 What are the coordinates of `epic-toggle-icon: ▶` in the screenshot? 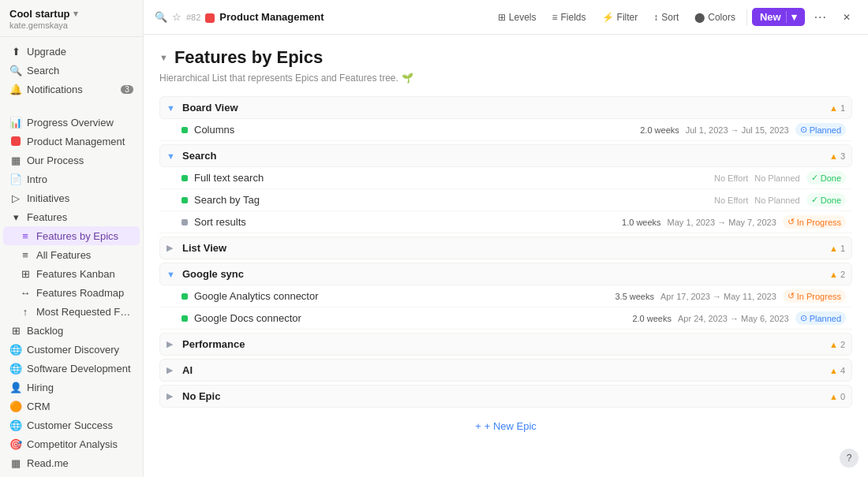 It's located at (172, 371).